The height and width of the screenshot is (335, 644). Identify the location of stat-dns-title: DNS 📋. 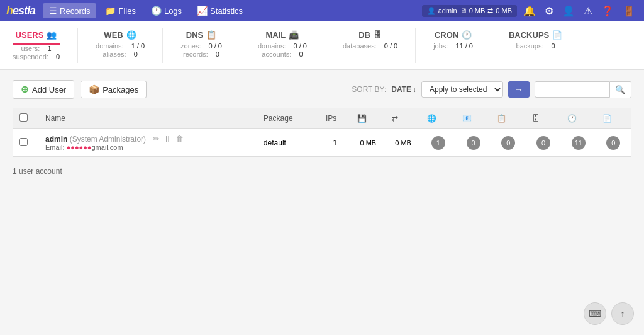
(201, 35).